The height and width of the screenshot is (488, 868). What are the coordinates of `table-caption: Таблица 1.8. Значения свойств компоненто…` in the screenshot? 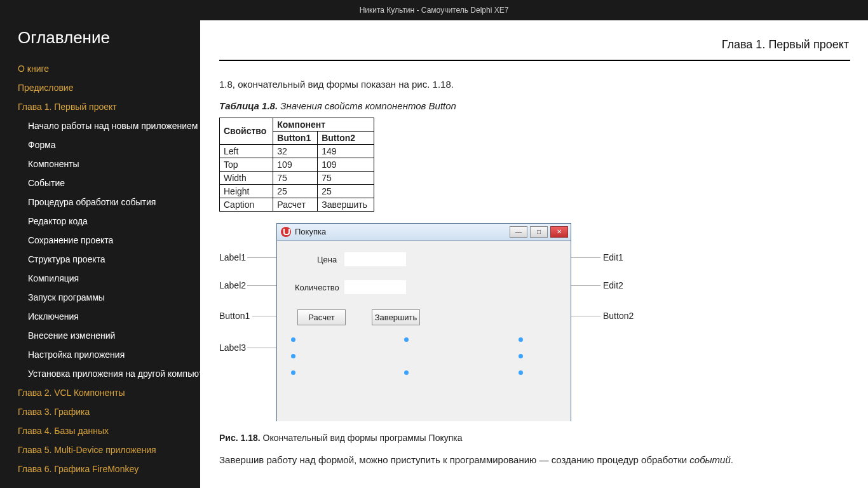 It's located at (544, 105).